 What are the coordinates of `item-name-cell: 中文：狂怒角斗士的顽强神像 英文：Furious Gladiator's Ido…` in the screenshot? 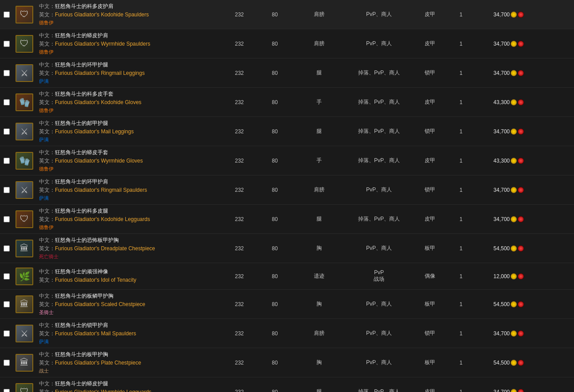 It's located at (129, 276).